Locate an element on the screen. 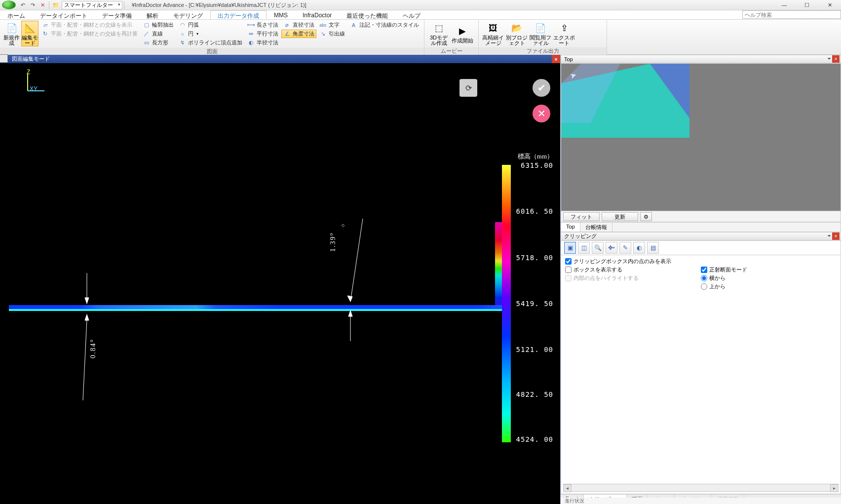 The image size is (841, 504). update-button: 更新 is located at coordinates (620, 217).